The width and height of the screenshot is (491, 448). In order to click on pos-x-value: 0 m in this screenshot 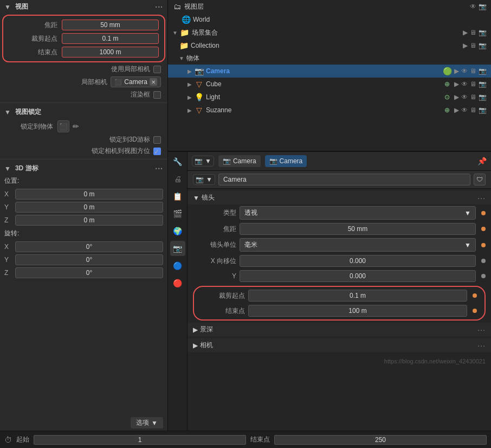, I will do `click(89, 194)`.